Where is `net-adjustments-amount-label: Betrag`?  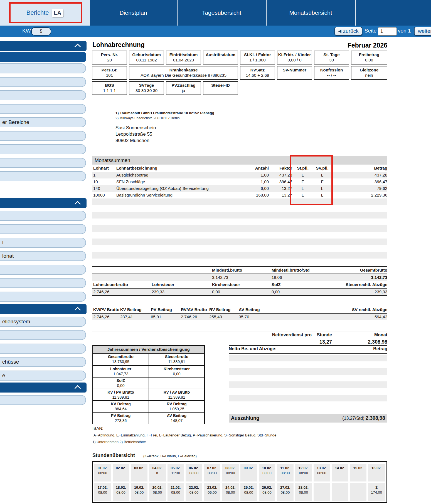 net-adjustments-amount-label: Betrag is located at coordinates (380, 349).